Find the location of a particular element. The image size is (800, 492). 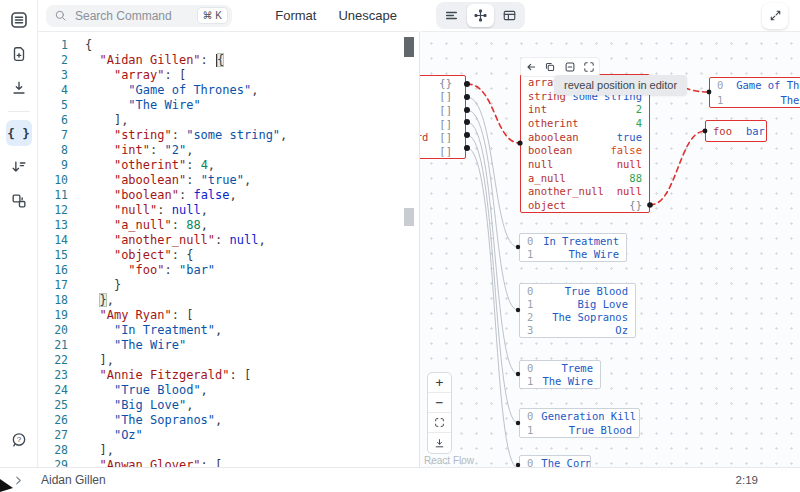

code-line: 29 "Anwan Glover": [ is located at coordinates (228, 462).